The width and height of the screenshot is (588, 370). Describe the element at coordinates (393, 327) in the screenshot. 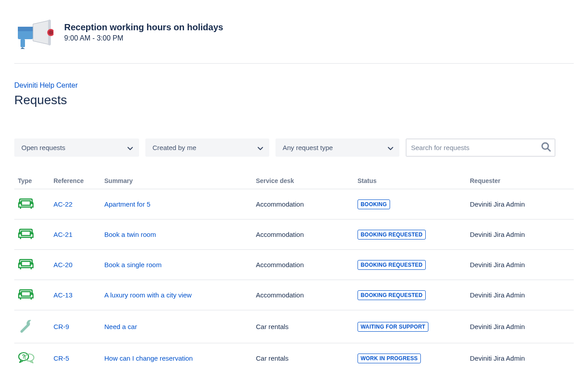

I see `status-badge: WAITING FOR SUPPORT` at that location.